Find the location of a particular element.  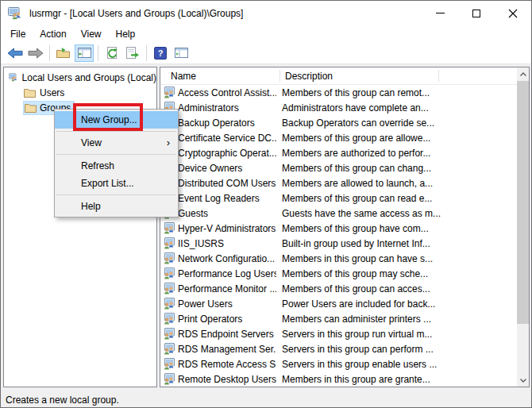

table-row: Print Operators Members can administer p… is located at coordinates (338, 319).